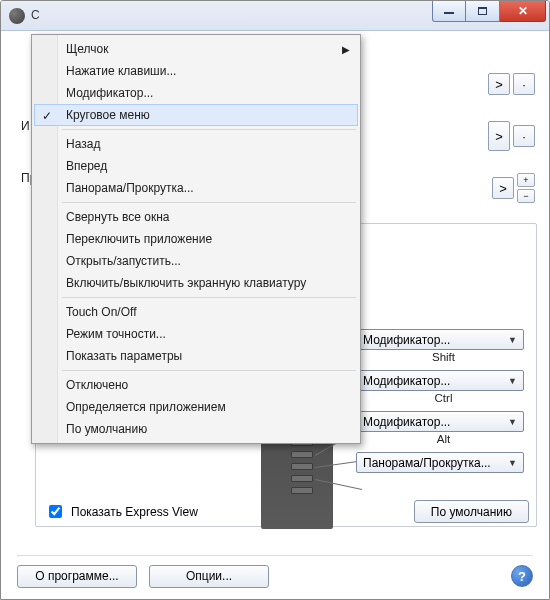 Image resolution: width=550 pixels, height=600 pixels. What do you see at coordinates (440, 462) in the screenshot?
I see `modifier-combo-4: Панорама/Прокрутка... ▼` at bounding box center [440, 462].